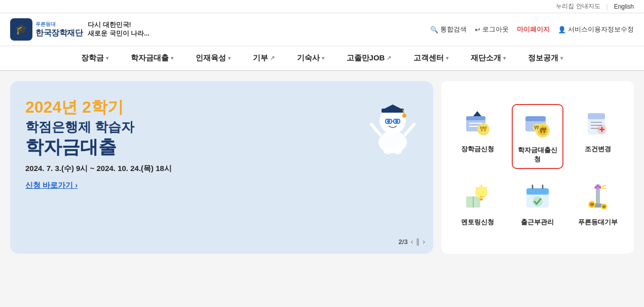  I want to click on next-button: ›, so click(424, 242).